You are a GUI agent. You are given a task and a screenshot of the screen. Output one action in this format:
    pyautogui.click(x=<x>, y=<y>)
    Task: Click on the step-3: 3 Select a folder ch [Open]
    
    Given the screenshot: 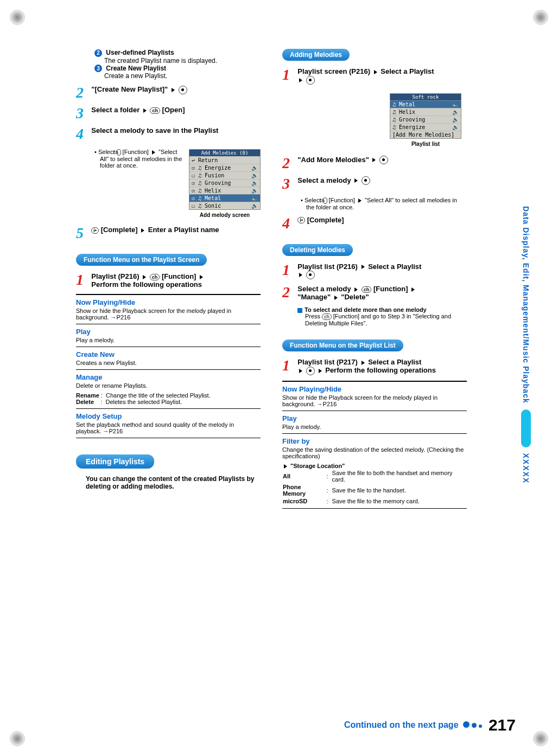 What is the action you would take?
    pyautogui.click(x=168, y=113)
    